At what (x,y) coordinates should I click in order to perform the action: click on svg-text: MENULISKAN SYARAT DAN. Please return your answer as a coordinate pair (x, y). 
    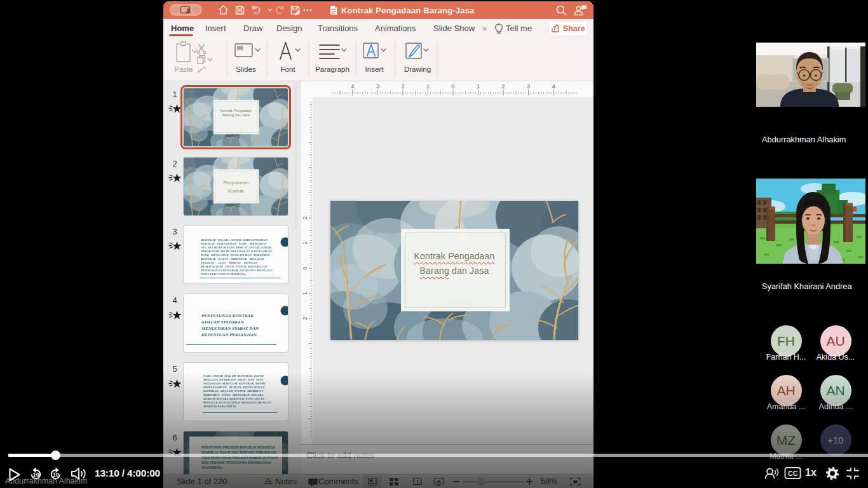
    Looking at the image, I should click on (230, 329).